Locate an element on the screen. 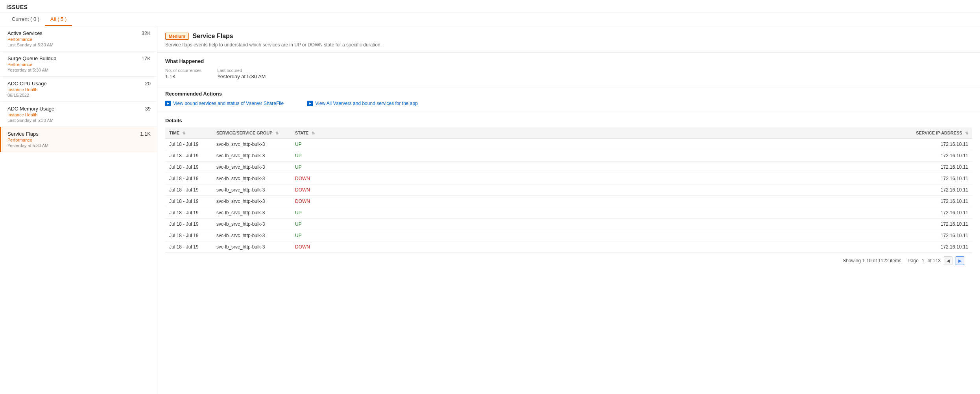 The width and height of the screenshot is (980, 394). cell-ip-3: 172.16.10.11 is located at coordinates (942, 179).